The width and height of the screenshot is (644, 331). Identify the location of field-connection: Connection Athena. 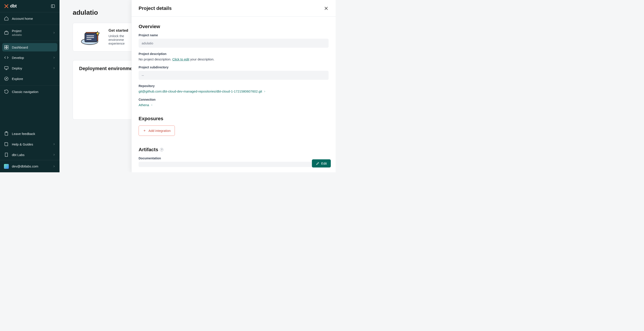
(234, 103).